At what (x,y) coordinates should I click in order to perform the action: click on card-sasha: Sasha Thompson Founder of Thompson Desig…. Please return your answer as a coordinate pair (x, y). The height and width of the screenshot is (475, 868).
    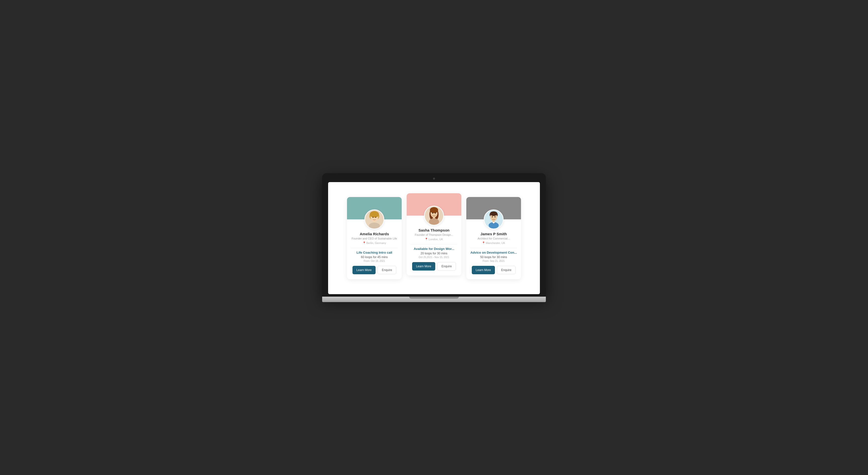
    Looking at the image, I should click on (434, 234).